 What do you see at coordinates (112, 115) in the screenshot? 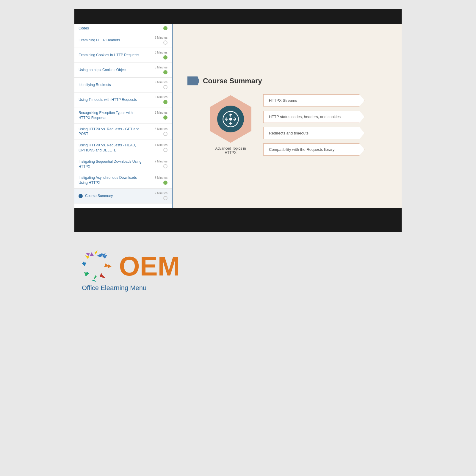
I see `sidebar-label-recognizing-exceptions: Recognizing Exception Types with HTTPX R…` at bounding box center [112, 115].